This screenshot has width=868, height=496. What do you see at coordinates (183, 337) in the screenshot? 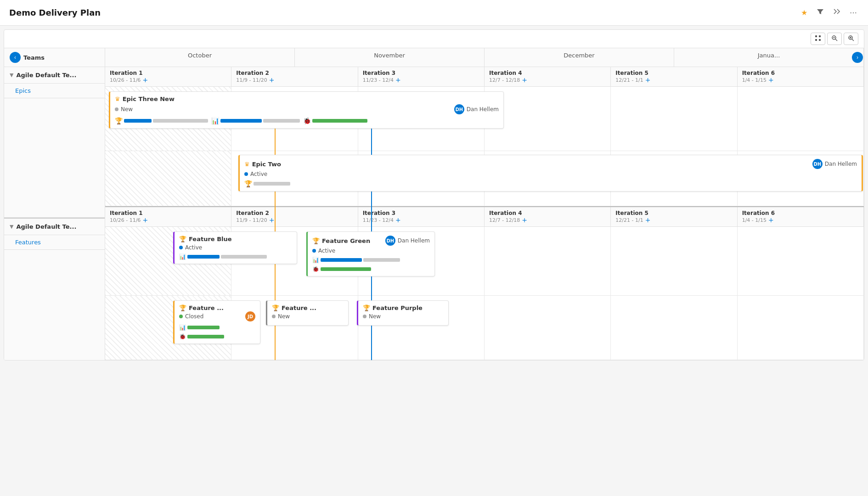
I see `bug-icon-3: 🐞` at bounding box center [183, 337].